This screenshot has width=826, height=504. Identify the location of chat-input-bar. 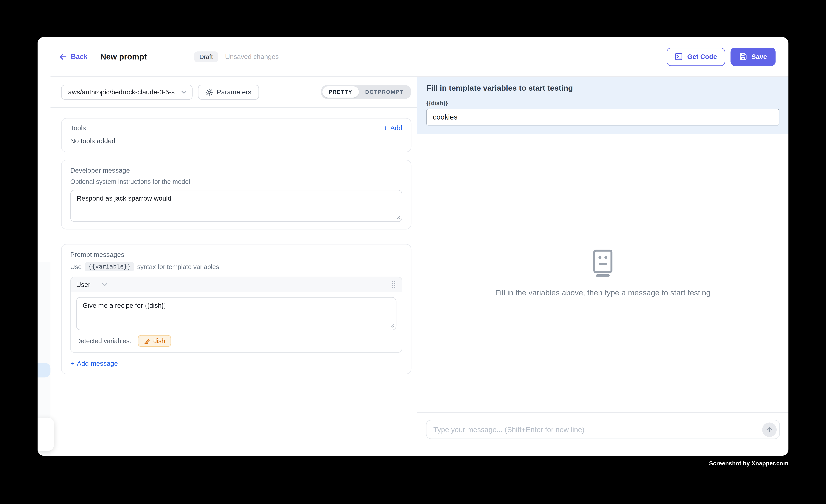
(603, 434).